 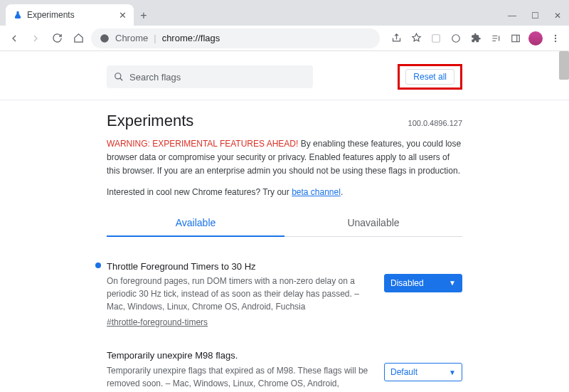 What do you see at coordinates (456, 38) in the screenshot?
I see `ext2-icon` at bounding box center [456, 38].